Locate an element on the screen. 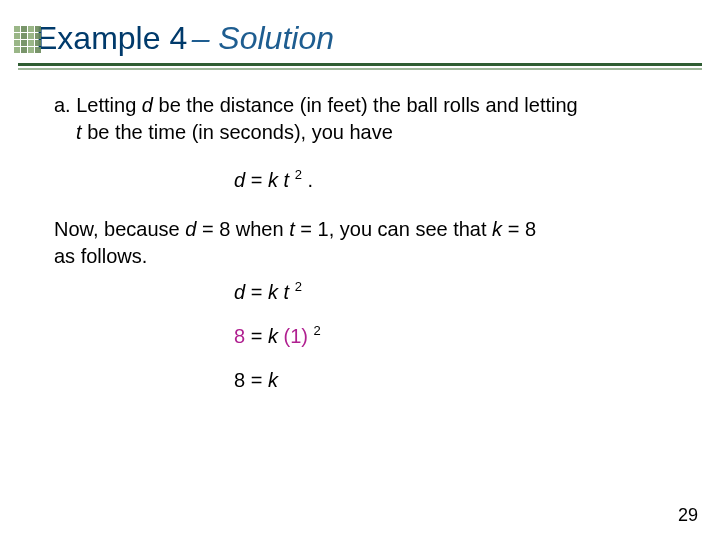  text: Letting is located at coordinates (109, 105).